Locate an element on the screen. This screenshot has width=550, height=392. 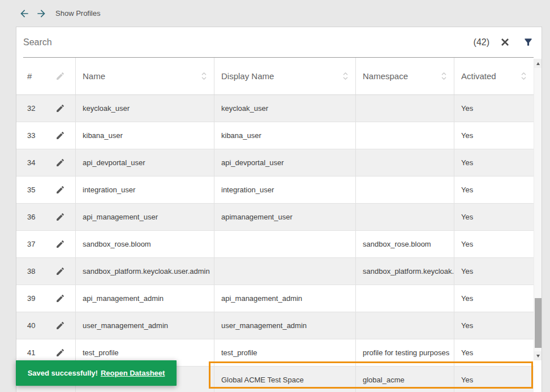
row-display-name: user_management_admin is located at coordinates (285, 326).